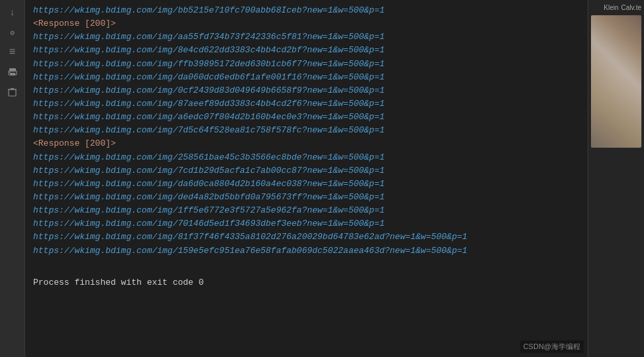 Image resolution: width=644 pixels, height=357 pixels. I want to click on trash-icon, so click(13, 92).